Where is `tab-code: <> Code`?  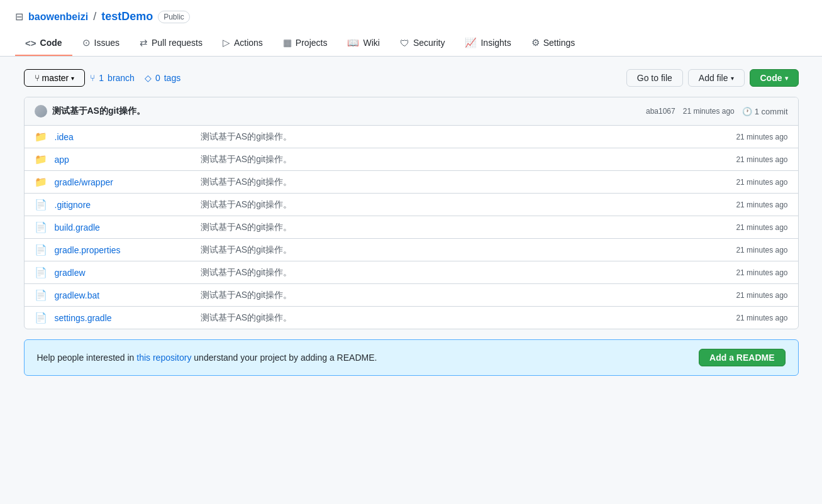 tab-code: <> Code is located at coordinates (44, 44).